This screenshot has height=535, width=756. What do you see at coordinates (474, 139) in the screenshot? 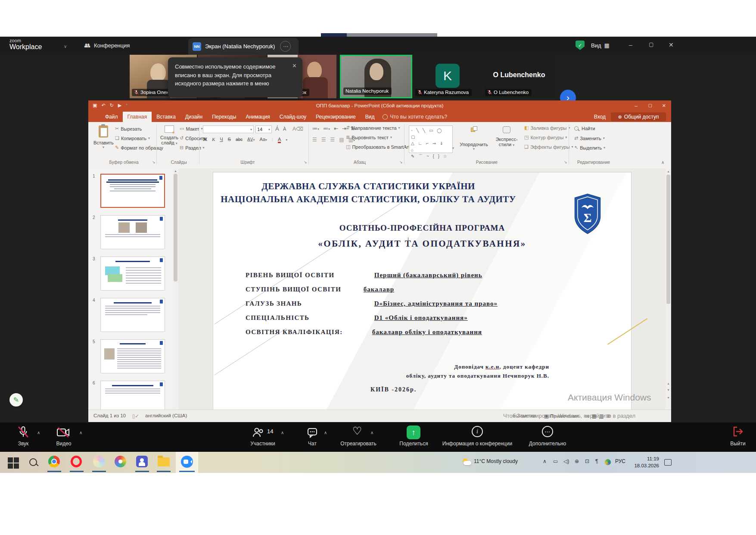
I see `arrange-button: Упорядочить ▾` at bounding box center [474, 139].